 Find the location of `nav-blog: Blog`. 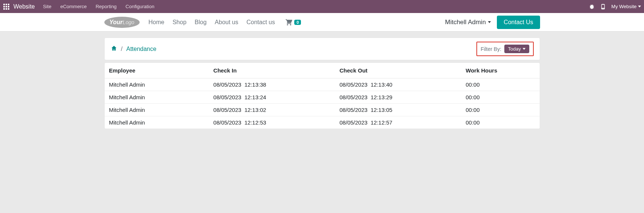

nav-blog: Blog is located at coordinates (201, 22).